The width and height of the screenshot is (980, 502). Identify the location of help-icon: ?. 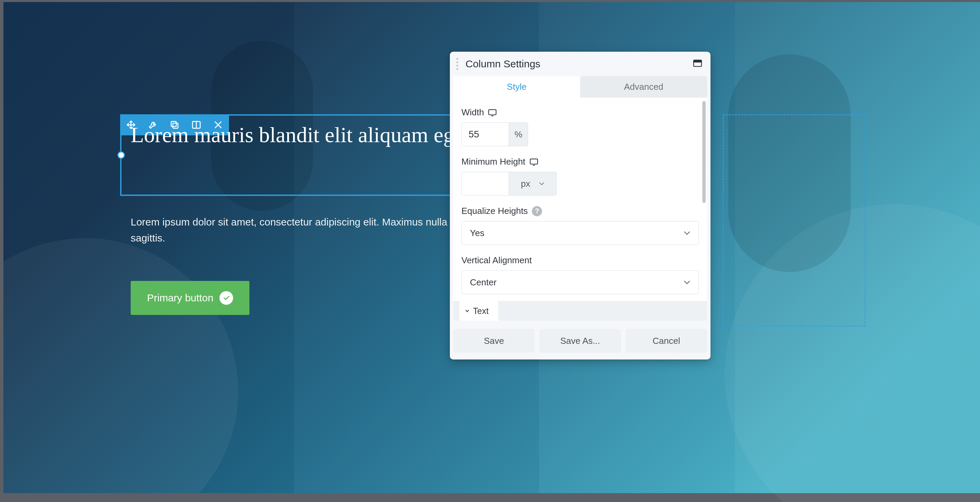
(537, 211).